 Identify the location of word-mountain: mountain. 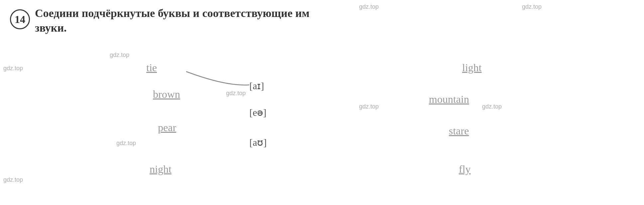
(449, 99).